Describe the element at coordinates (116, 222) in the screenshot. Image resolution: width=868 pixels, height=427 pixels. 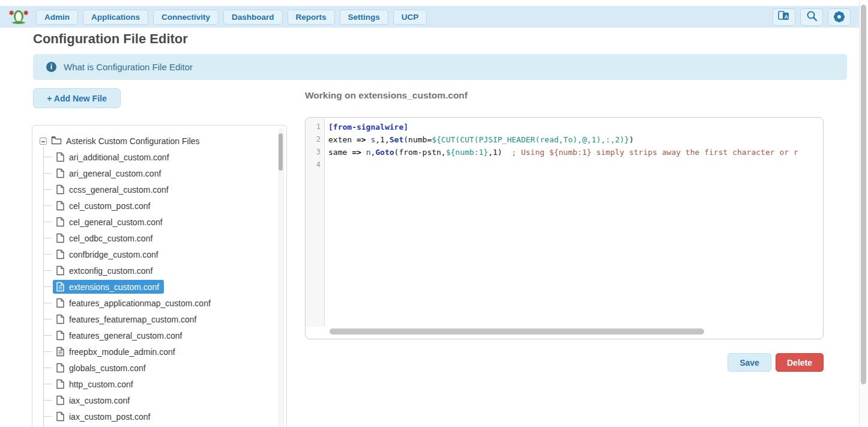
I see `file-name-label: cel_general_custom.conf` at that location.